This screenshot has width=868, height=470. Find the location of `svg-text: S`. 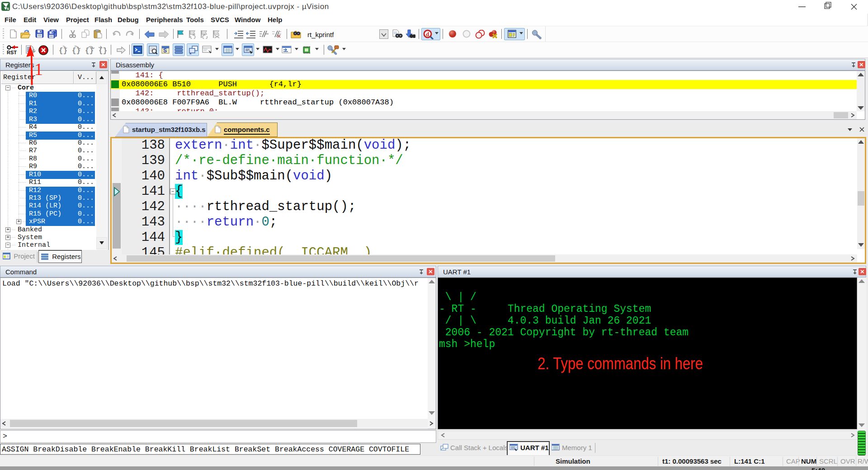

svg-text: S is located at coordinates (165, 51).